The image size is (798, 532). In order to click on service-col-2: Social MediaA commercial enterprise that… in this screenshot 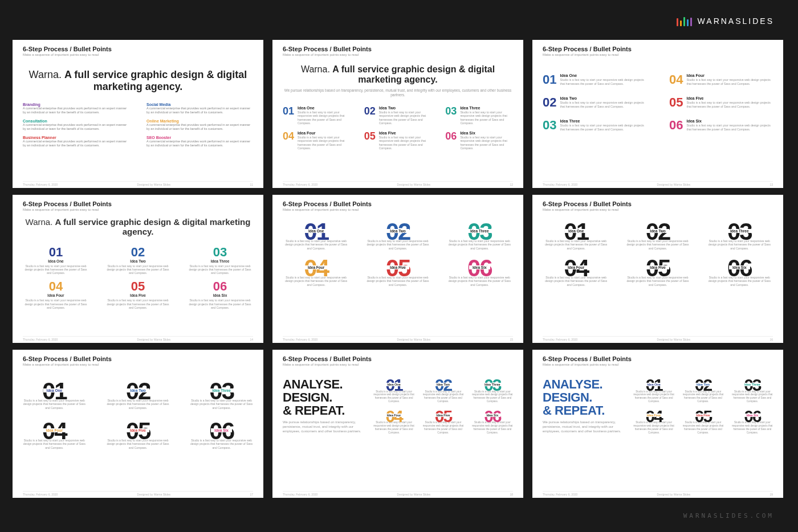, I will do `click(199, 125)`.